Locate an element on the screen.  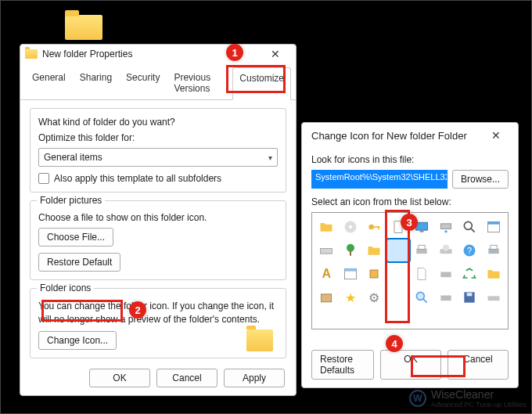
icon-monitor is located at coordinates (422, 227).